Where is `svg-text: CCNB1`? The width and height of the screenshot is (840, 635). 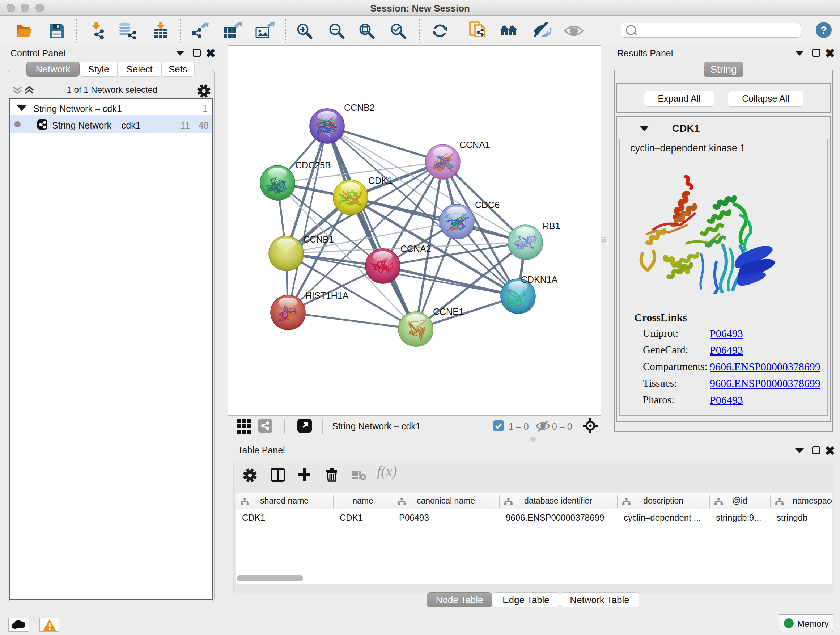 svg-text: CCNB1 is located at coordinates (318, 239).